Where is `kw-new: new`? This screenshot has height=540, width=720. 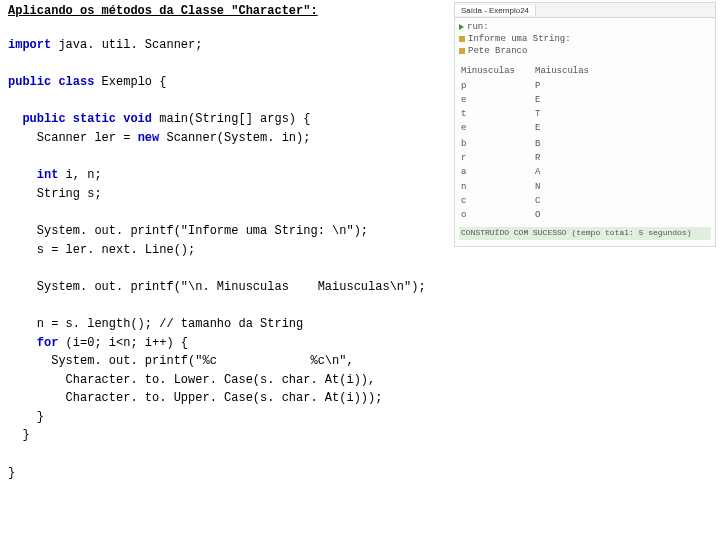 kw-new: new is located at coordinates (149, 138).